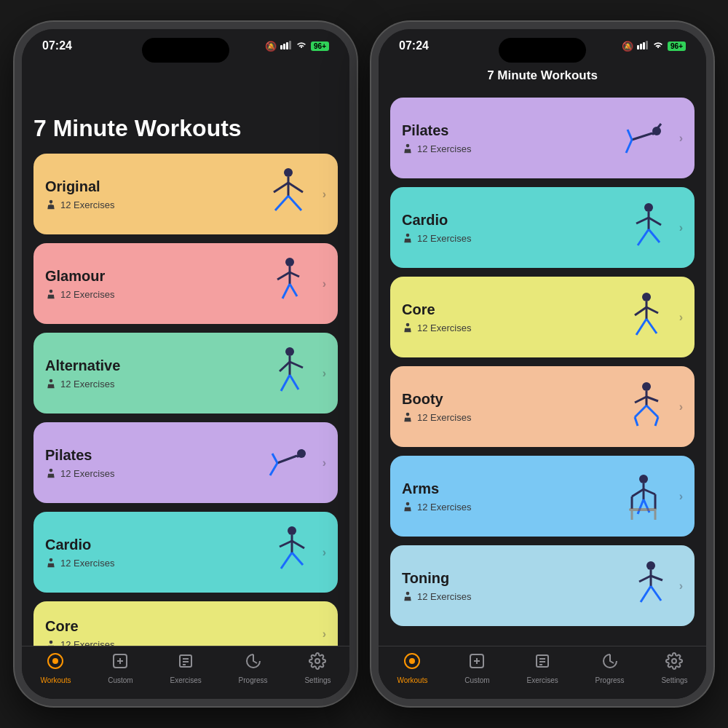 The height and width of the screenshot is (728, 728). Describe the element at coordinates (151, 553) in the screenshot. I see `card-text-cardio: Cardio 12 Exercises` at that location.